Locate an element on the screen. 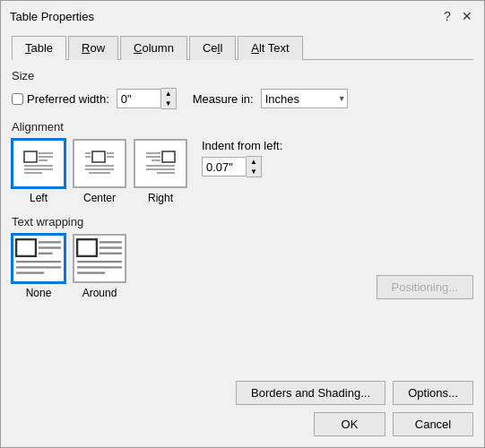 The image size is (485, 448). align-center-icon is located at coordinates (100, 164).